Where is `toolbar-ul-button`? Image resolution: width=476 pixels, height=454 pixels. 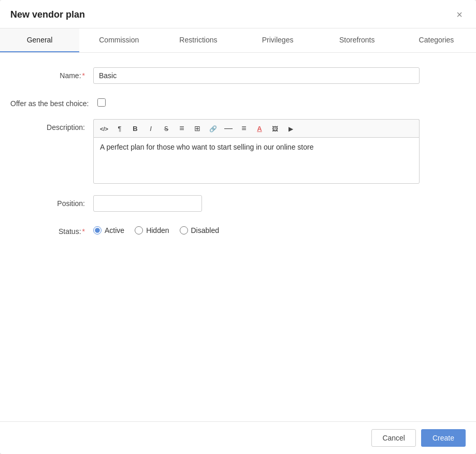 toolbar-ul-button is located at coordinates (182, 128).